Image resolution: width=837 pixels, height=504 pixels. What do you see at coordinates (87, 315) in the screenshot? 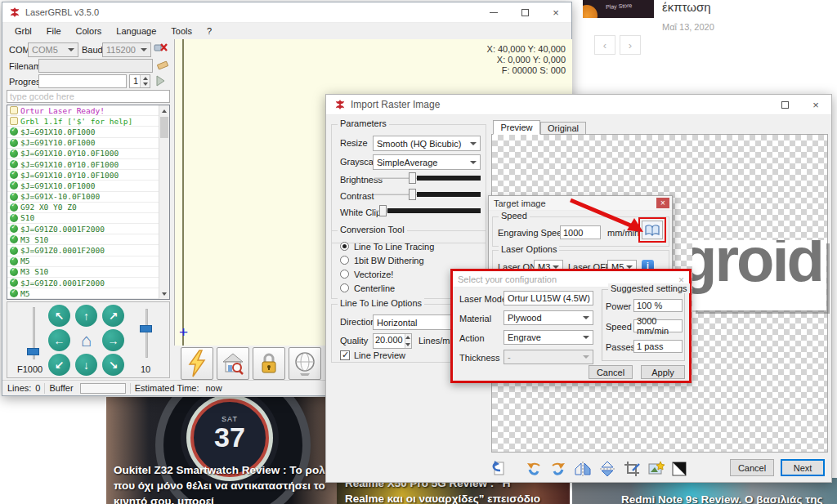
I see `jog-up-button: ↑` at bounding box center [87, 315].